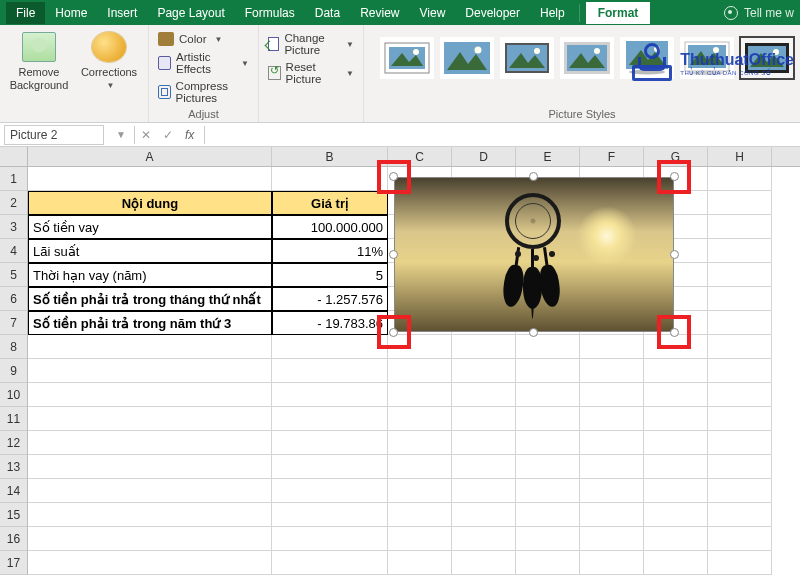  Describe the element at coordinates (14, 179) in the screenshot. I see `row-header: 1` at that location.